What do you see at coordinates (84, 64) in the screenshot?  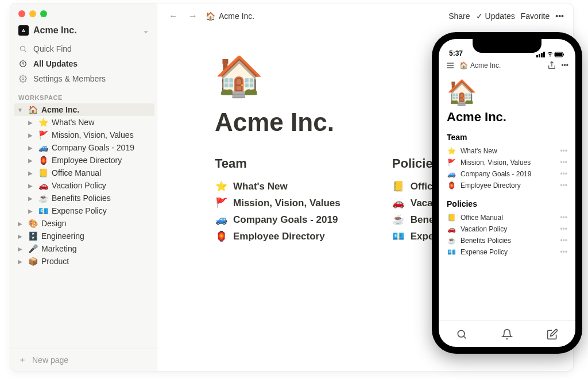 I see `all-updates: All Updates` at bounding box center [84, 64].